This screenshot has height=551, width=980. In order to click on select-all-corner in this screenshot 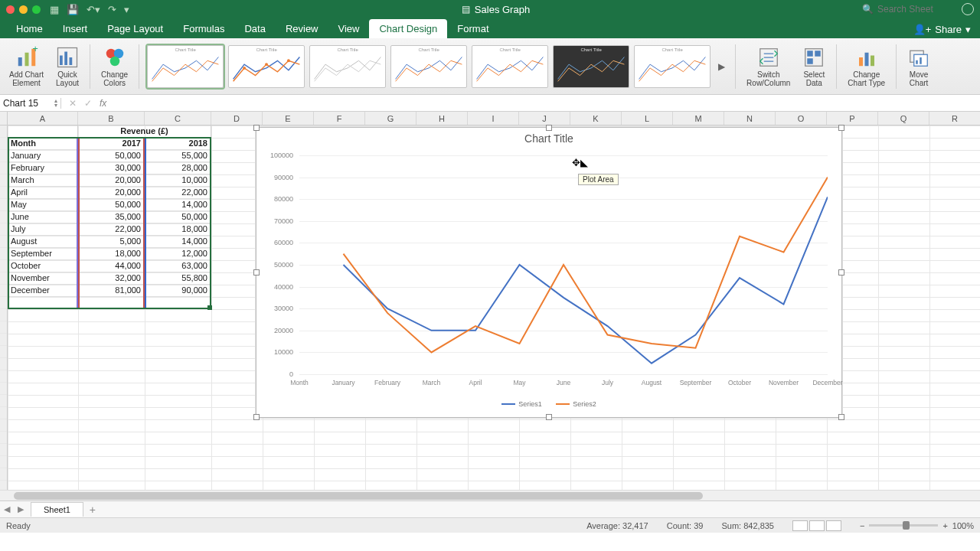, I will do `click(4, 118)`.